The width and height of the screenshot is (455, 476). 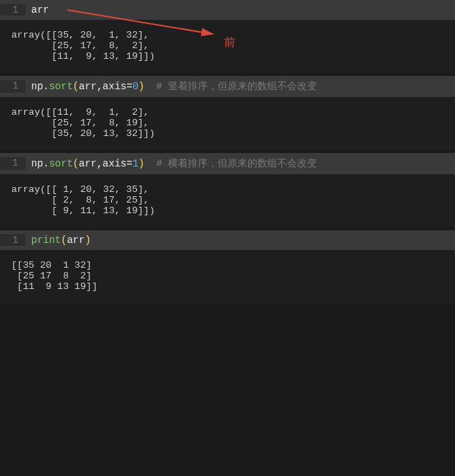 What do you see at coordinates (240, 164) in the screenshot?
I see `code-line: np.sort(arr,axis=1) # 横着排序，但原来的数组不会改变` at bounding box center [240, 164].